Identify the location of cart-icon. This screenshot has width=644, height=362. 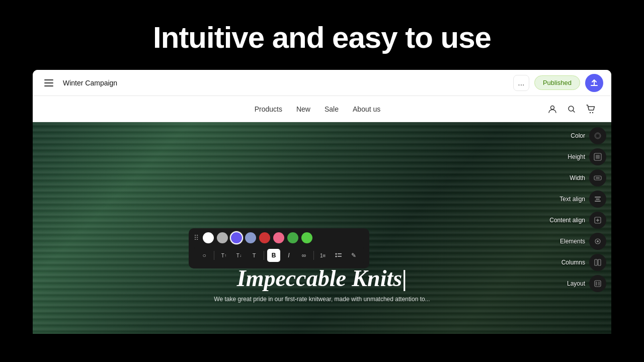
(591, 109).